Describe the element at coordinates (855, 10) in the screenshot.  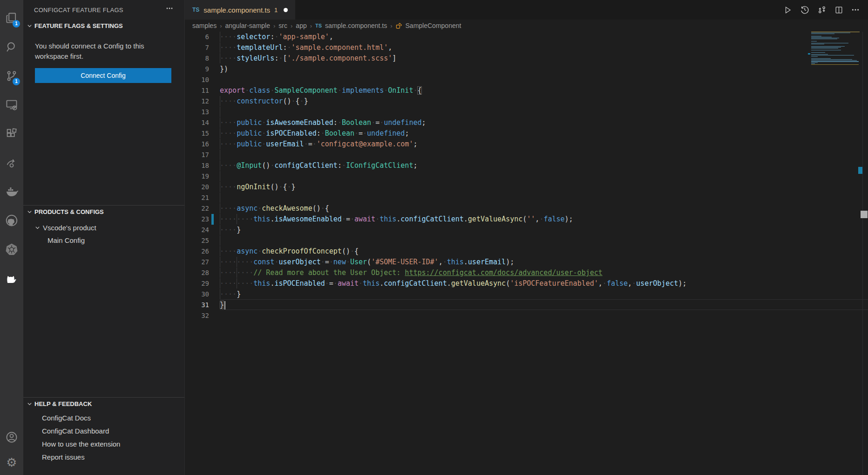
I see `more-actions-button` at that location.